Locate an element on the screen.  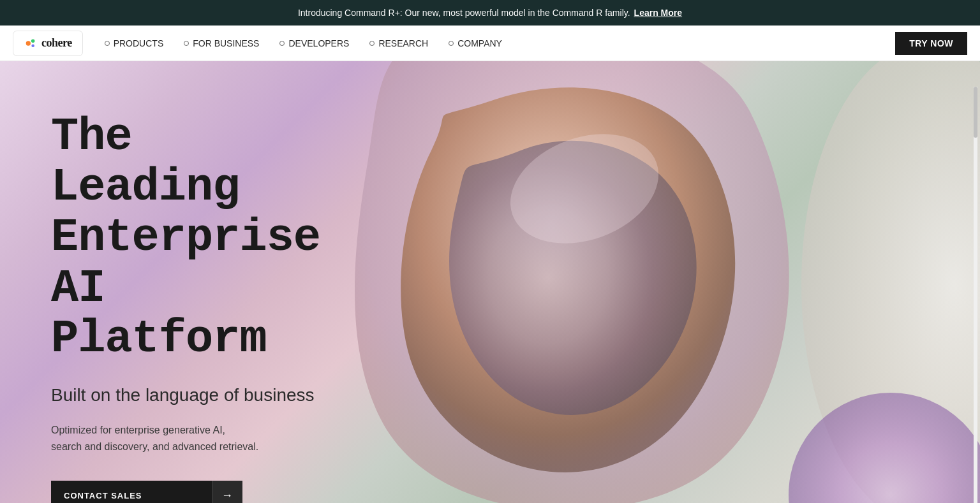
logo-text: cohere is located at coordinates (57, 43).